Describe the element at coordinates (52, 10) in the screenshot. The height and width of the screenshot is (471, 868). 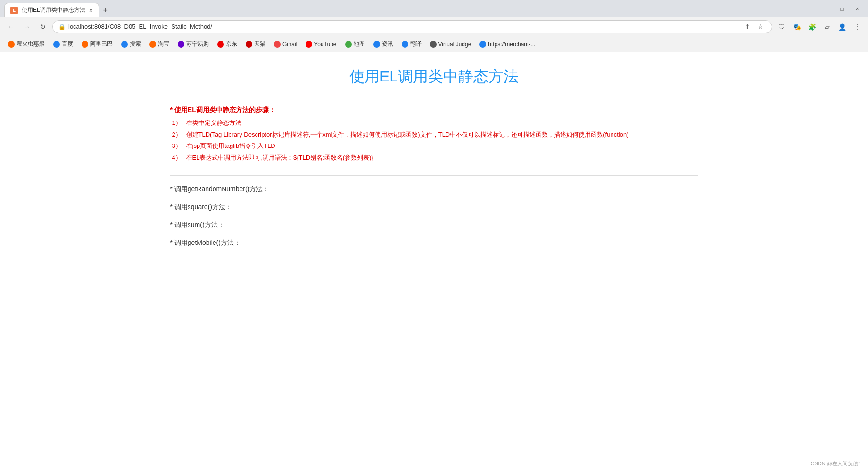
I see `active-tab: E 使用EL调用类中静态方法 ×` at that location.